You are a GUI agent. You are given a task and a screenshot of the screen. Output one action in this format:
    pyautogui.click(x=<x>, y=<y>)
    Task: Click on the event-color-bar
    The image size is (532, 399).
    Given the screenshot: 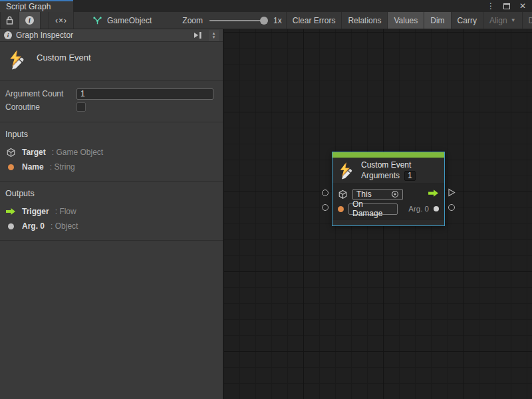 What is the action you would take?
    pyautogui.click(x=388, y=155)
    